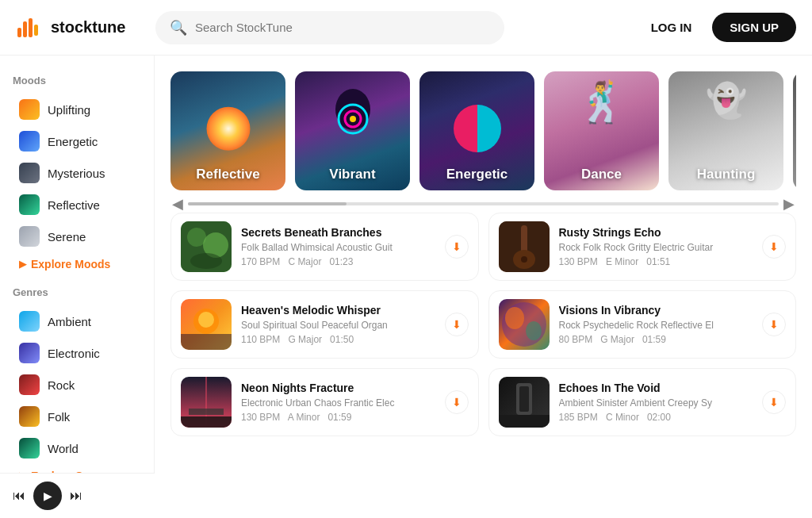 This screenshot has height=518, width=812. I want to click on reflective-icon, so click(29, 205).